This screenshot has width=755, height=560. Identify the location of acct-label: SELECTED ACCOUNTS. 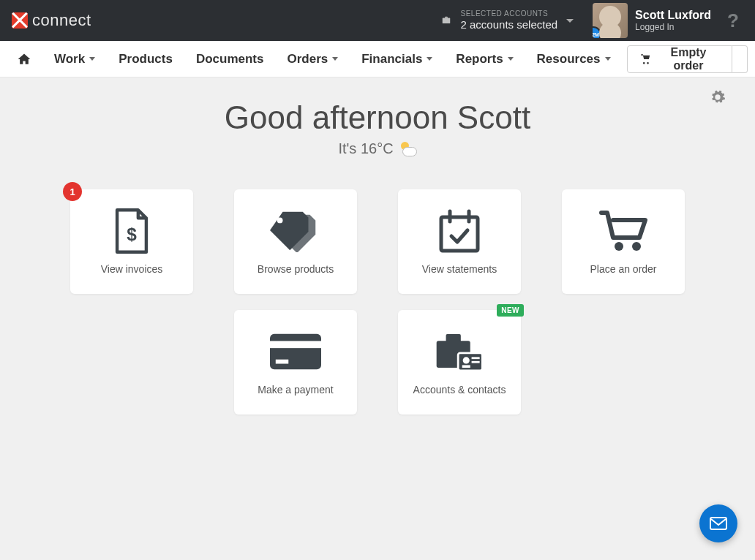
(509, 14).